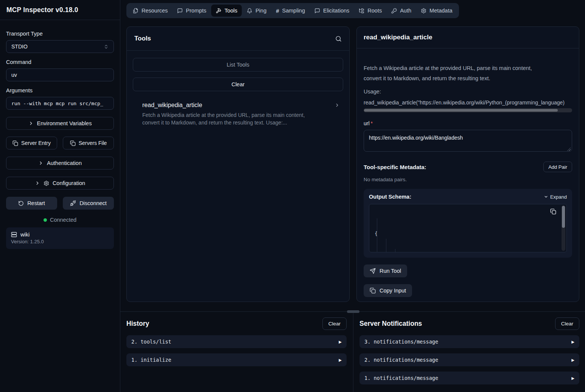 This screenshot has height=392, width=585. I want to click on tab-resources: Resources, so click(150, 11).